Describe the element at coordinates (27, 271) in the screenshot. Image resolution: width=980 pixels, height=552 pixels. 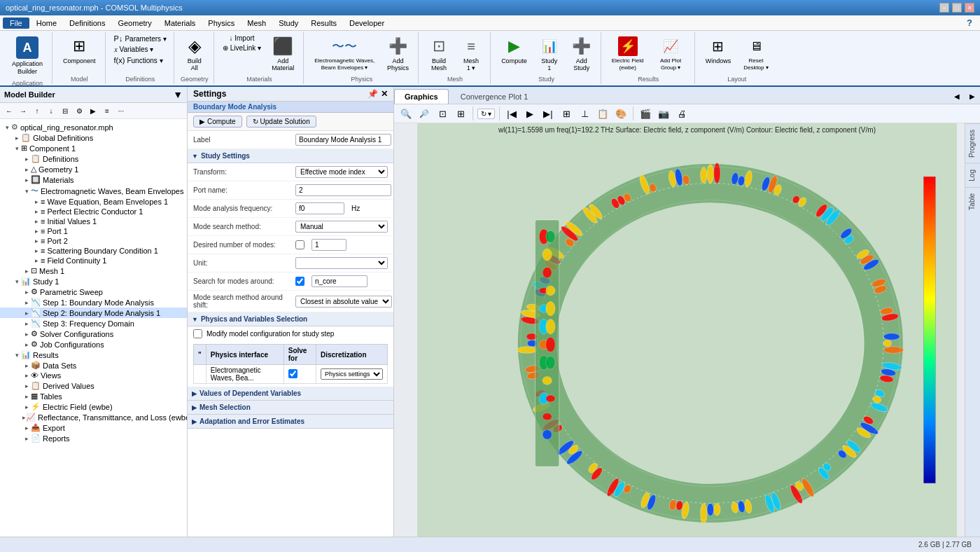
I see `tree-expand-mesh1: ▸` at that location.